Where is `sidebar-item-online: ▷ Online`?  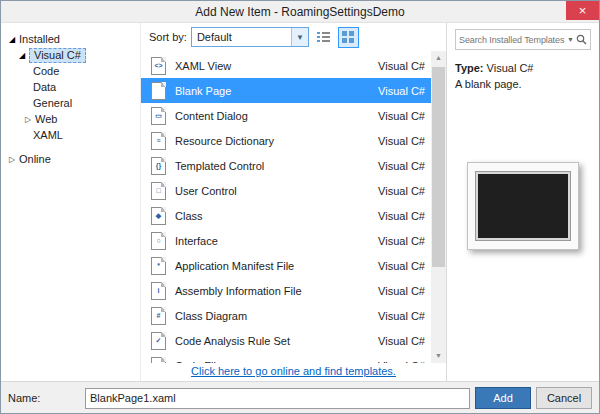
sidebar-item-online: ▷ Online is located at coordinates (70, 159).